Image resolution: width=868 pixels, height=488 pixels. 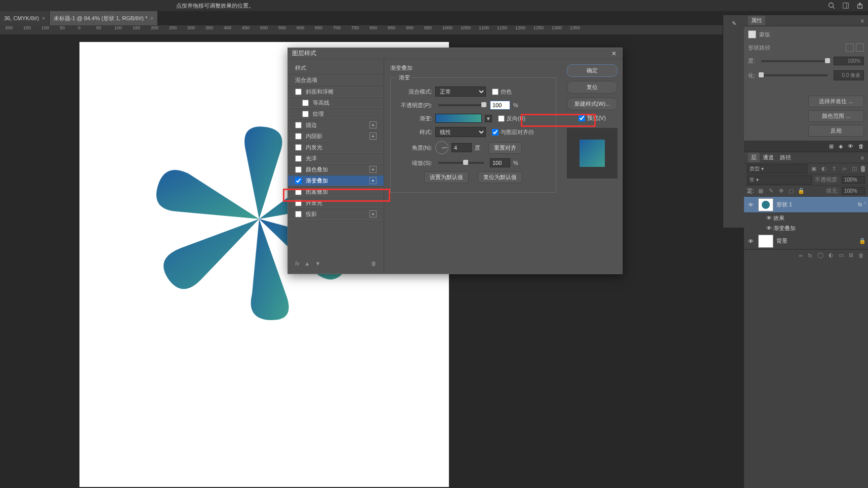 I want to click on scale-slider, so click(x=461, y=163).